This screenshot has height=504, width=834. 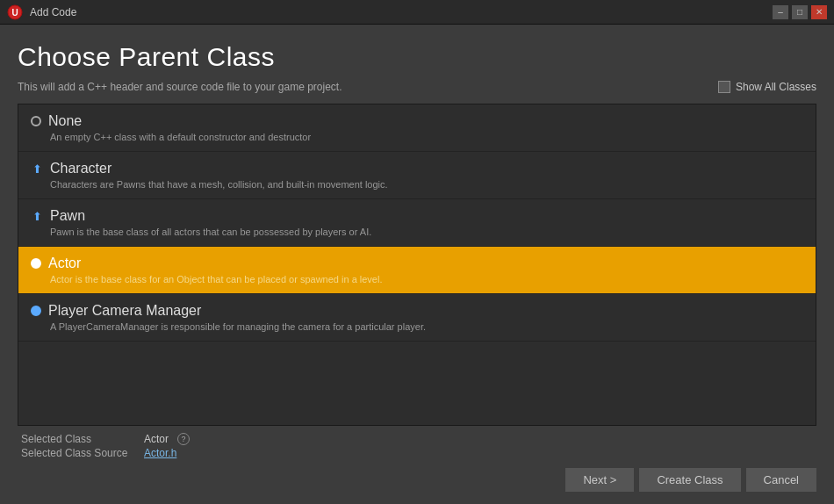 What do you see at coordinates (781, 479) in the screenshot?
I see `cancel-button: Cancel` at bounding box center [781, 479].